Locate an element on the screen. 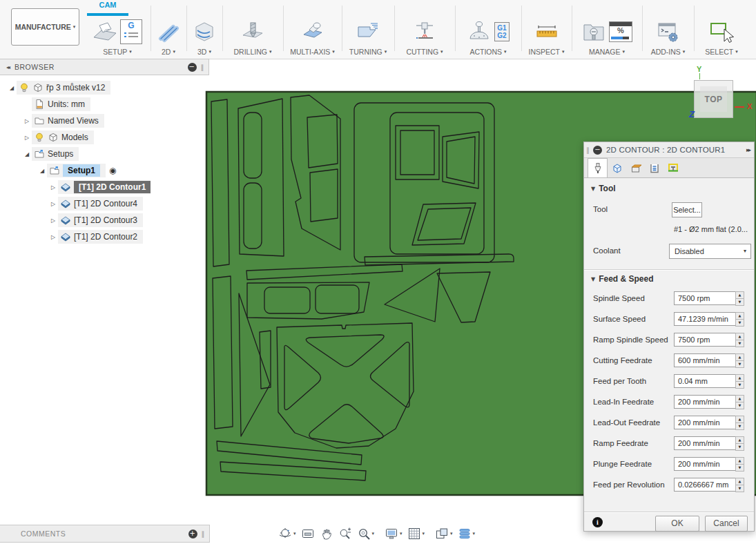 This screenshot has width=756, height=544. orbit-button: ▾ is located at coordinates (287, 534).